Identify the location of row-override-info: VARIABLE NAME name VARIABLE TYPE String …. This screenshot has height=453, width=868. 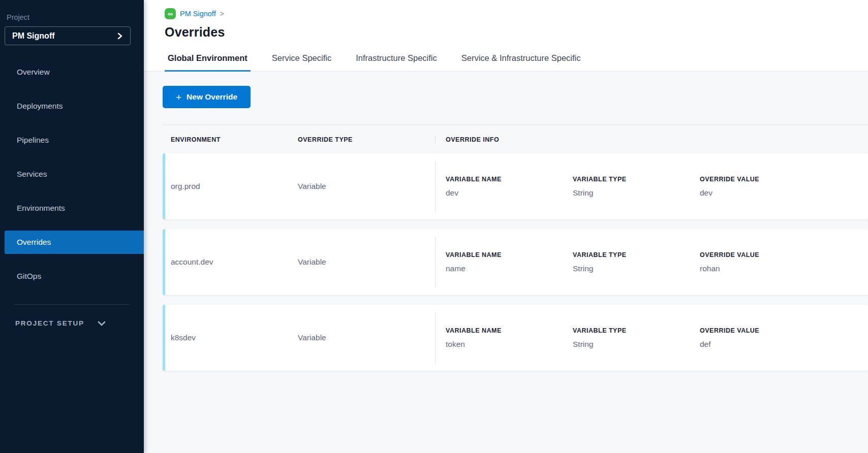
(652, 262).